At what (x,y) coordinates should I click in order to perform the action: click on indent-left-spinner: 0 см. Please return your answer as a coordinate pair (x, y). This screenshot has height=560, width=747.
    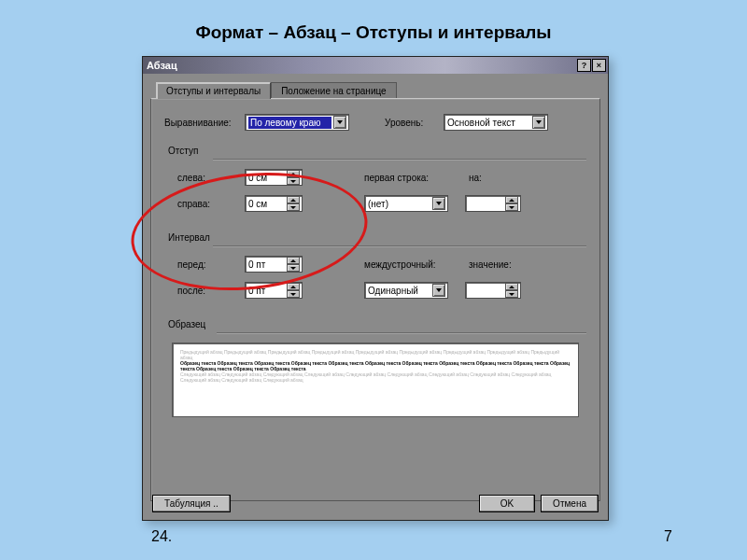
    Looking at the image, I should click on (274, 177).